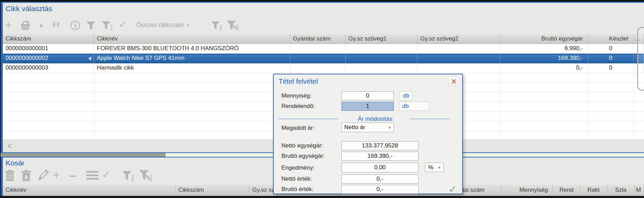  What do you see at coordinates (10, 176) in the screenshot?
I see `delete-icon` at bounding box center [10, 176].